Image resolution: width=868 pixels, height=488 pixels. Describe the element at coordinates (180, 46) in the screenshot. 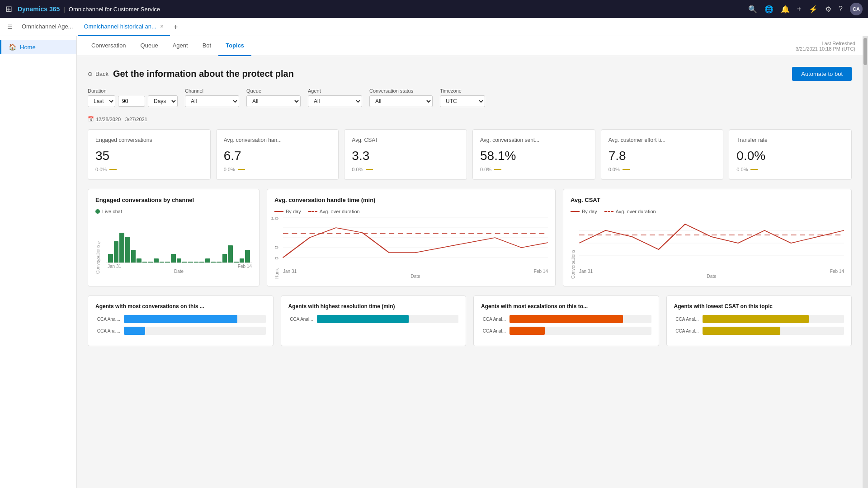

I see `tab-agent: Agent` at that location.